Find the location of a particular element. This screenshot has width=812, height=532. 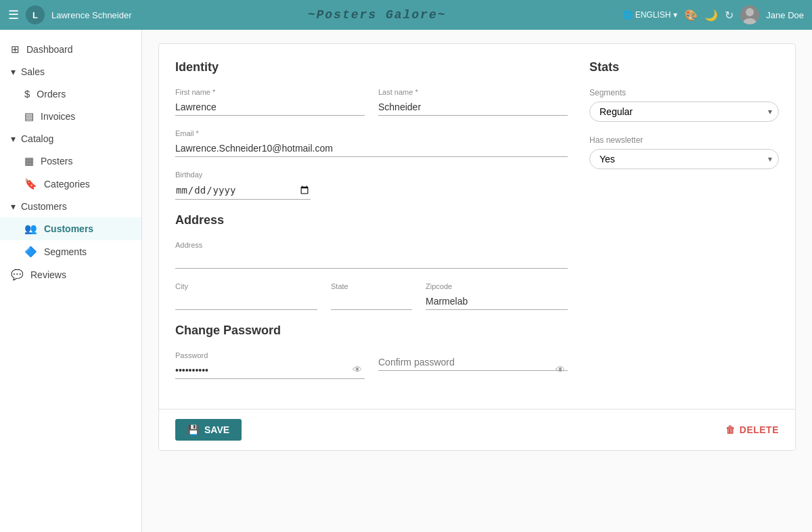

newsletter-wrapper: Has newsletter Yes No ▾ is located at coordinates (684, 152).